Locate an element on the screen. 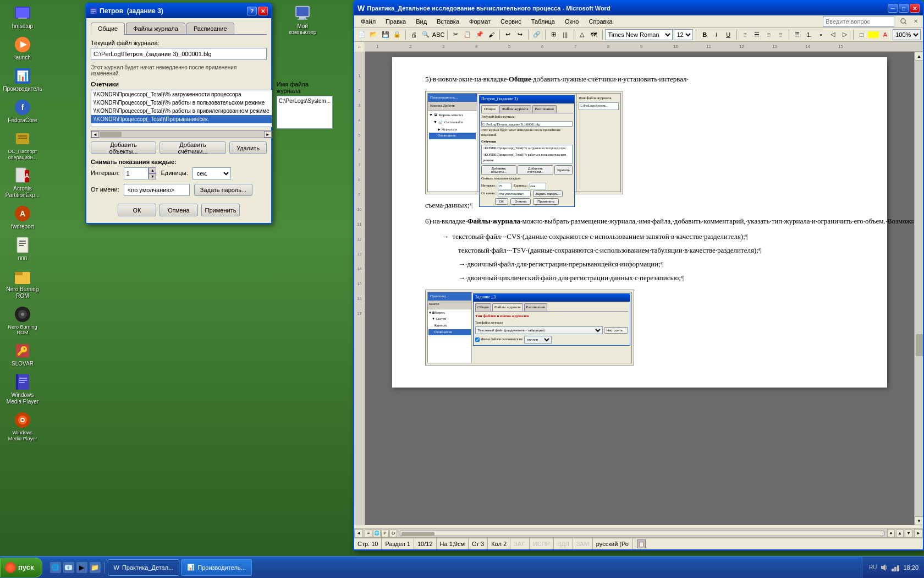 The height and width of the screenshot is (578, 924). toolbar-copy: 📋 is located at coordinates (468, 35).